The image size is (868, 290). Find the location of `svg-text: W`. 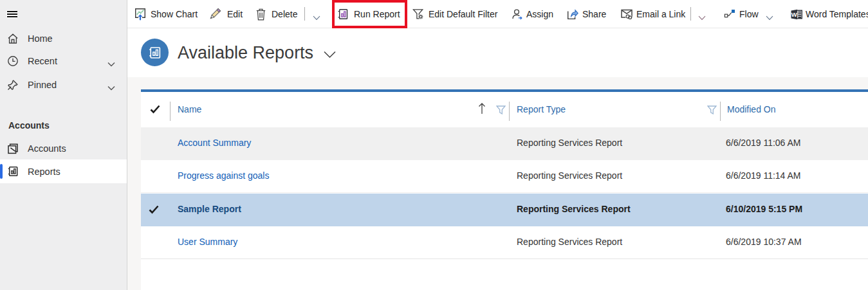

svg-text: W is located at coordinates (794, 14).